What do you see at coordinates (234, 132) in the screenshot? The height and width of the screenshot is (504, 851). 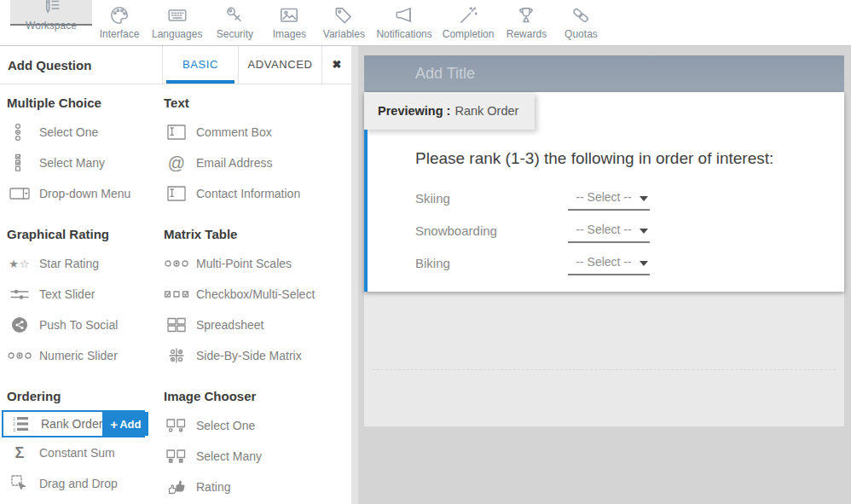 I see `item-label: Comment Box` at bounding box center [234, 132].